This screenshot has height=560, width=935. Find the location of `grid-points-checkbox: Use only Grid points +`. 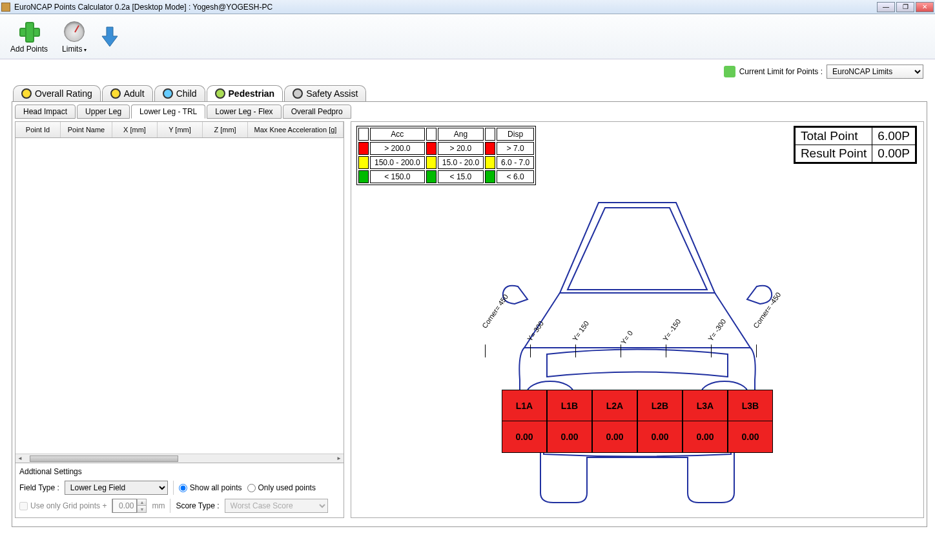

grid-points-checkbox: Use only Grid points + is located at coordinates (63, 506).